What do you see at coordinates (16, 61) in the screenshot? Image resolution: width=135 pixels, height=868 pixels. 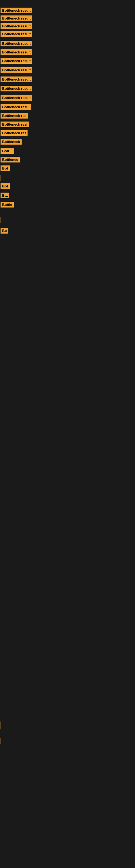 I see `bottleneck-result-7: Bottleneck result` at bounding box center [16, 61].